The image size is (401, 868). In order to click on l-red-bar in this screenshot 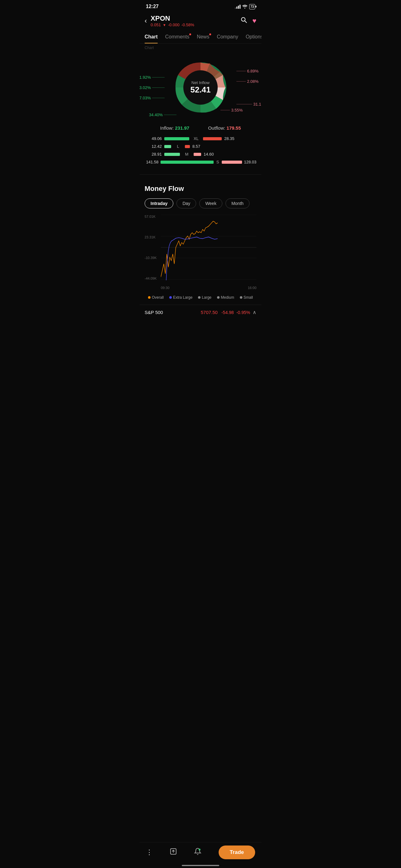, I will do `click(187, 147)`.